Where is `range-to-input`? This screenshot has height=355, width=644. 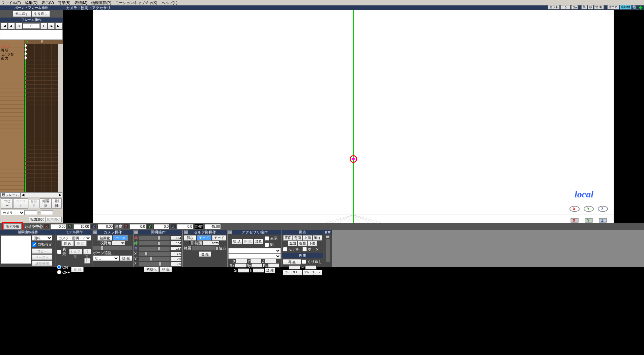 range-to-input is located at coordinates (47, 213).